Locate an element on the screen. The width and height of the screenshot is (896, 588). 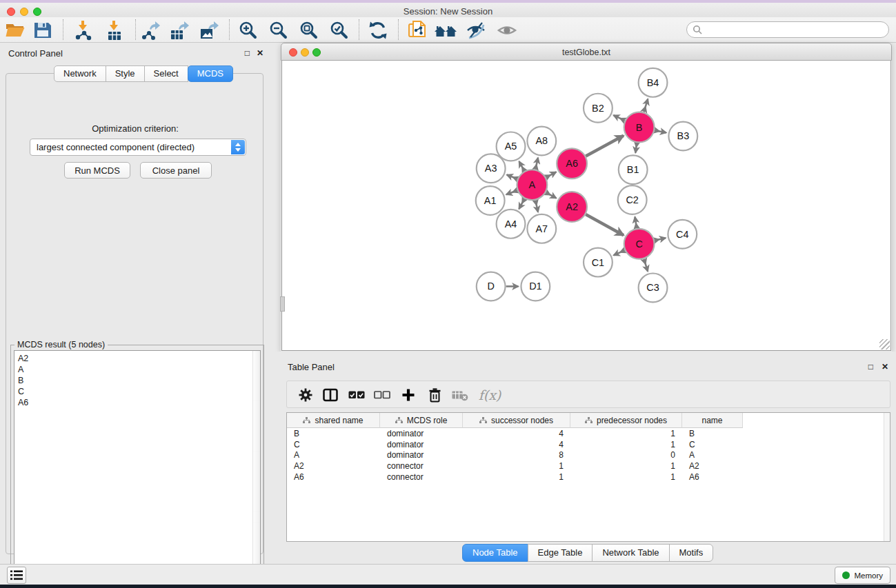
search-input is located at coordinates (788, 30).